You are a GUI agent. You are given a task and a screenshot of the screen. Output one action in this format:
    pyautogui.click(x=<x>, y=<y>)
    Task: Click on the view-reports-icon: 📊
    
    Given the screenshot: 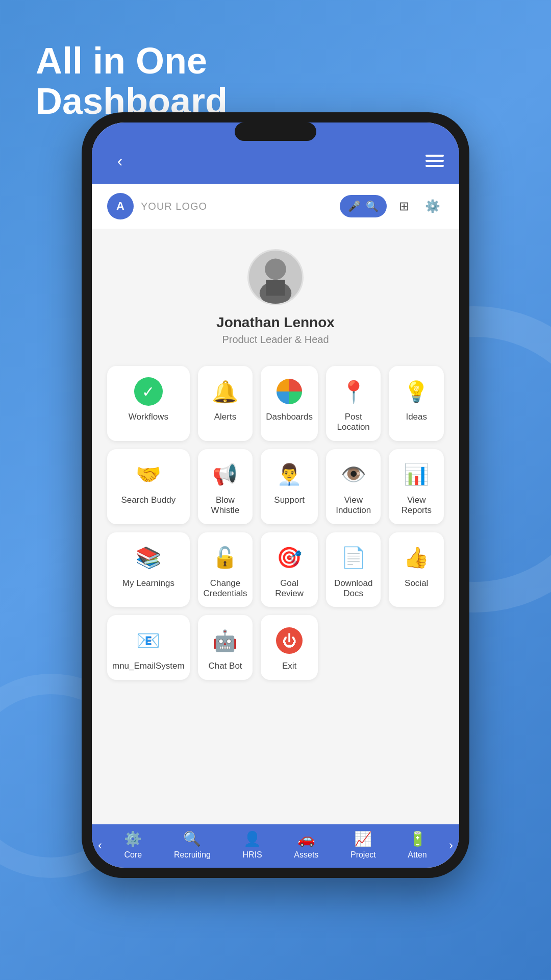 What is the action you would take?
    pyautogui.click(x=416, y=475)
    